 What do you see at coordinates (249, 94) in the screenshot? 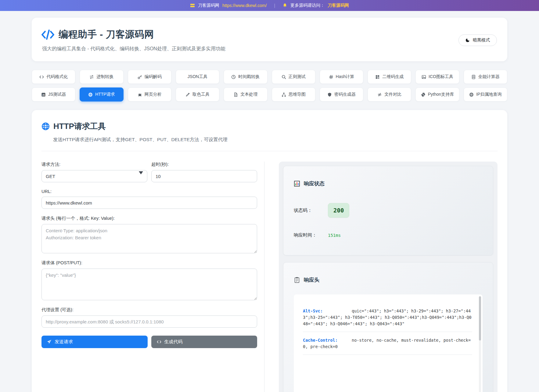
I see `tab-label: 文本处理` at bounding box center [249, 94].